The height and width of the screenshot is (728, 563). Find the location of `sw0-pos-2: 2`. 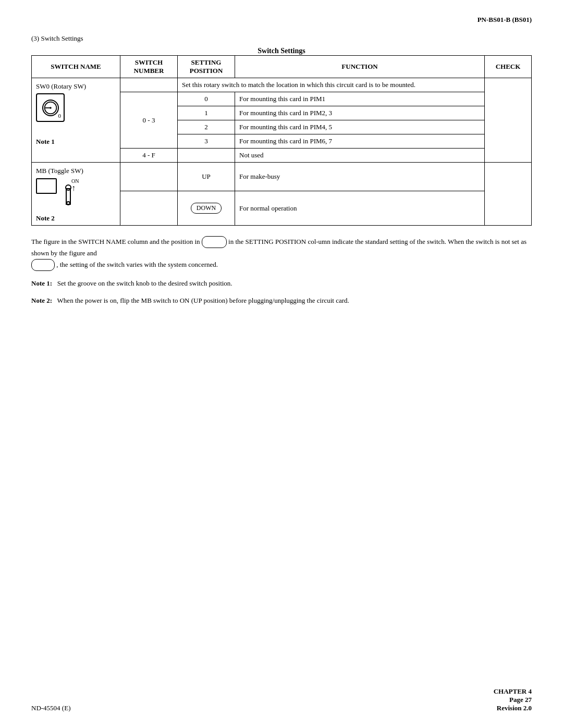

sw0-pos-2: 2 is located at coordinates (206, 127).